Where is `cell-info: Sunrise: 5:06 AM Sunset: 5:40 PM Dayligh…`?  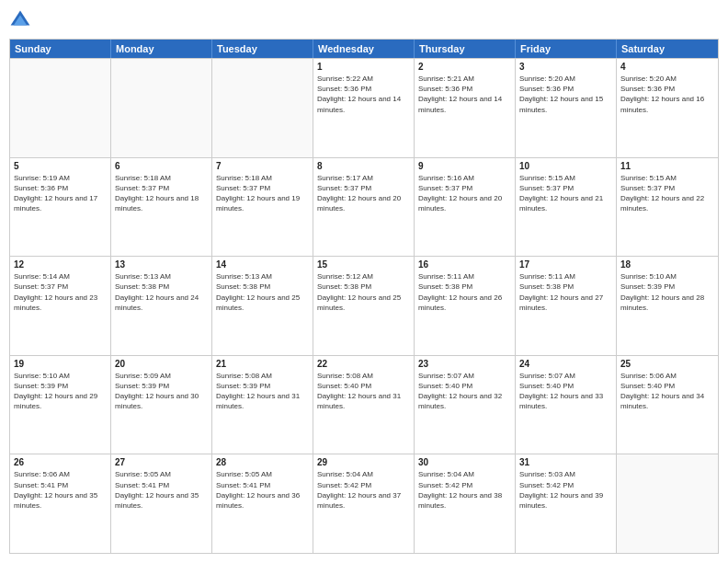 cell-info: Sunrise: 5:06 AM Sunset: 5:40 PM Dayligh… is located at coordinates (667, 392).